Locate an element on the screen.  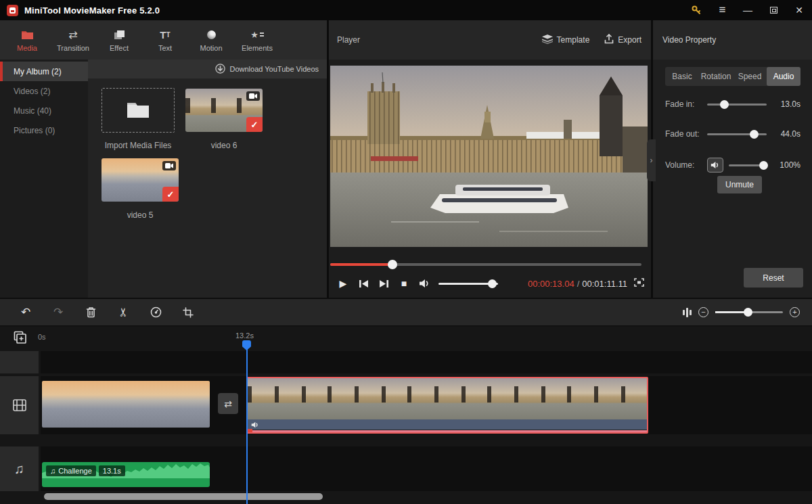
selected-check-icon: ✓ is located at coordinates (171, 194).